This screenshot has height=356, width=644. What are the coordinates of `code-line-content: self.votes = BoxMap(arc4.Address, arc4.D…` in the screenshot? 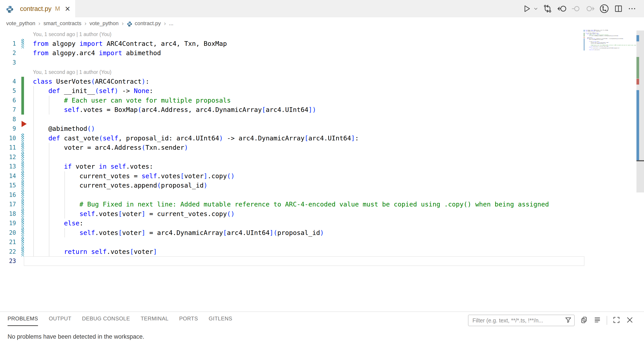 It's located at (174, 110).